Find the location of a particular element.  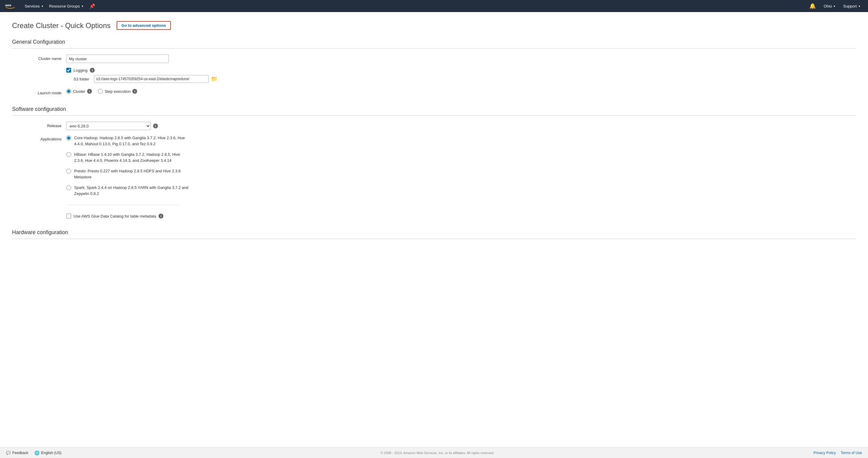

applications-label: Applications is located at coordinates (39, 138).